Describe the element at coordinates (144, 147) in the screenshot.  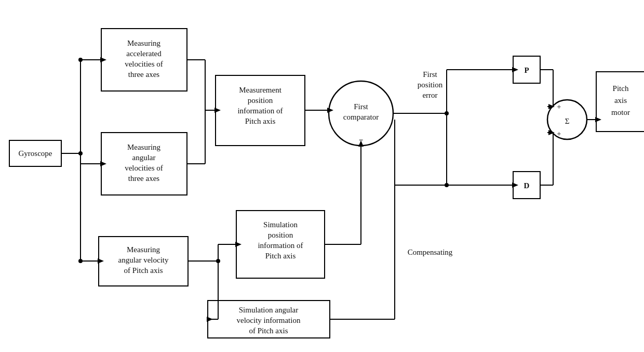
I see `ang-vel-label-1: Measuring` at that location.